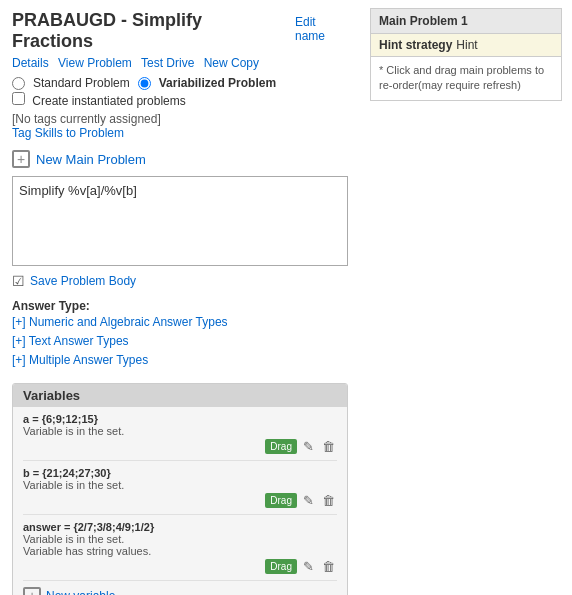 The height and width of the screenshot is (595, 572). What do you see at coordinates (18, 98) in the screenshot?
I see `create-instantiated-checkbox` at bounding box center [18, 98].